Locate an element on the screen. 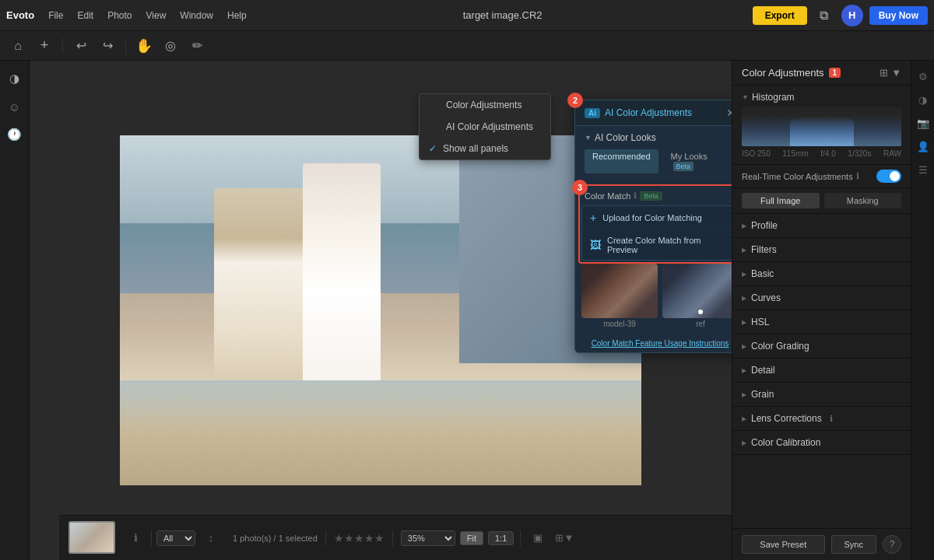 The height and width of the screenshot is (560, 934). lens-info-icon: ℹ is located at coordinates (831, 418).